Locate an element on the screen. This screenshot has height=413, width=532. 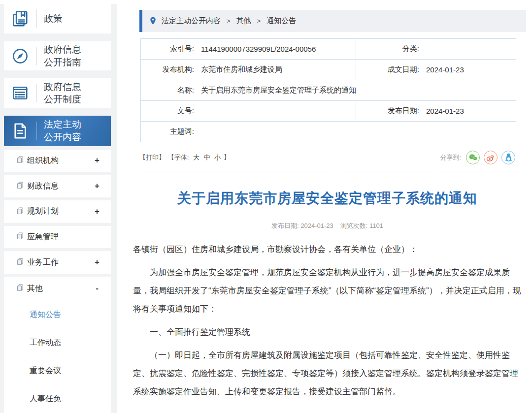
title-label: 名称: is located at coordinates (167, 91).